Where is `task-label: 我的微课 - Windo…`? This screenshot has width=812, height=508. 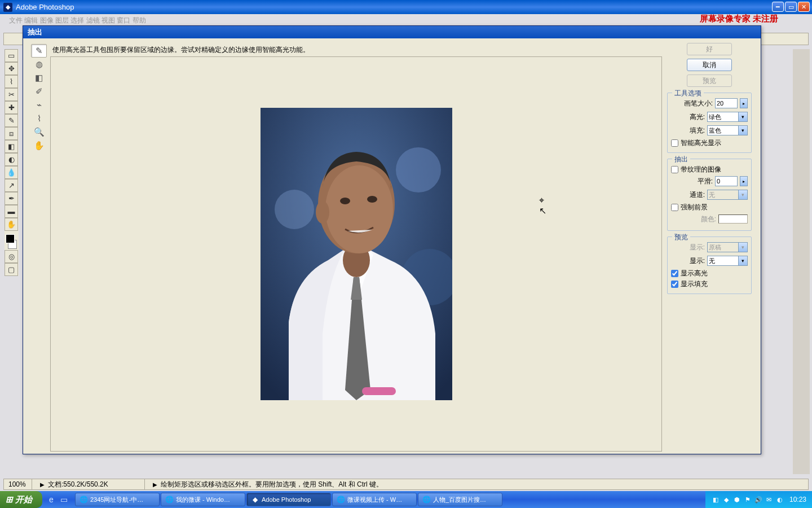
task-label: 我的微课 - Windo… is located at coordinates (203, 500).